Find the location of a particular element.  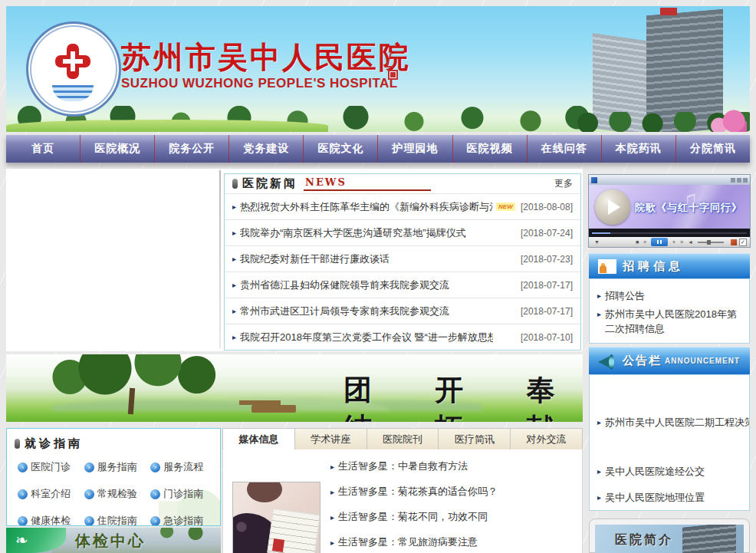

nav-item-party: 党务建设 is located at coordinates (267, 149).